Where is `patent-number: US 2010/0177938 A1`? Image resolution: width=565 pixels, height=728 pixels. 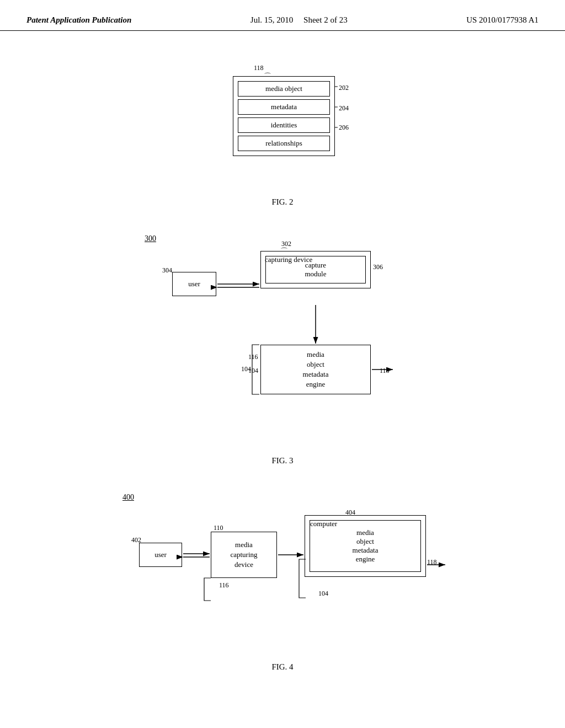
patent-number: US 2010/0177938 A1 is located at coordinates (502, 20).